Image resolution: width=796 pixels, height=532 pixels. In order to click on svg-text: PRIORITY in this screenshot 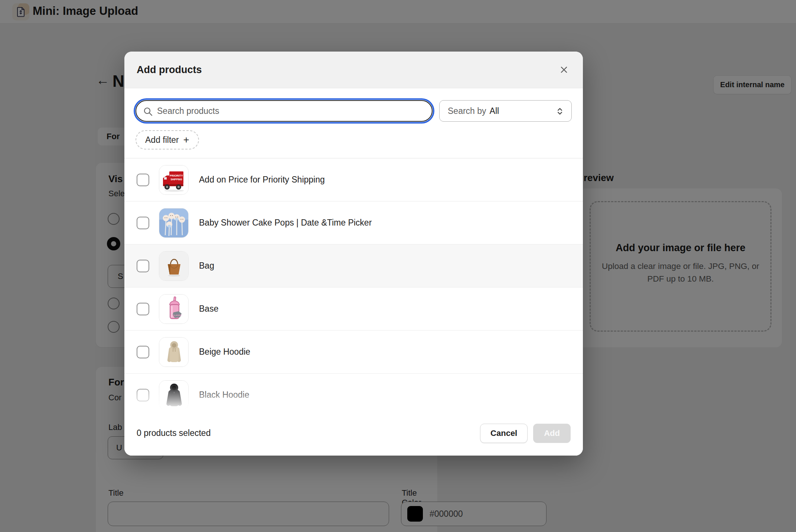, I will do `click(176, 176)`.